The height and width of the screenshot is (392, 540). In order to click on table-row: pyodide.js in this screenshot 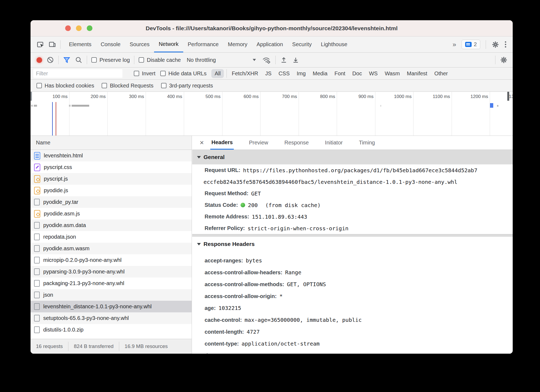, I will do `click(111, 191)`.